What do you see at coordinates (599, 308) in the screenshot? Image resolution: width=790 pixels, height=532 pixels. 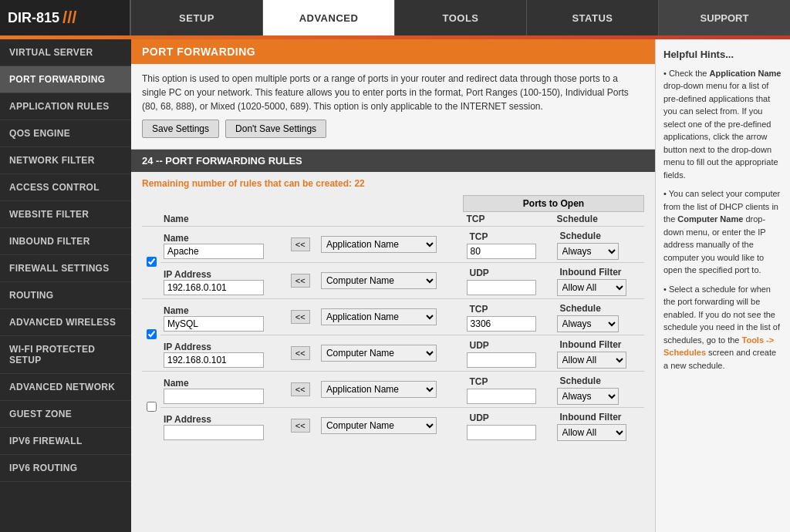 I see `rule-2-schedule-label: Schedule` at bounding box center [599, 308].